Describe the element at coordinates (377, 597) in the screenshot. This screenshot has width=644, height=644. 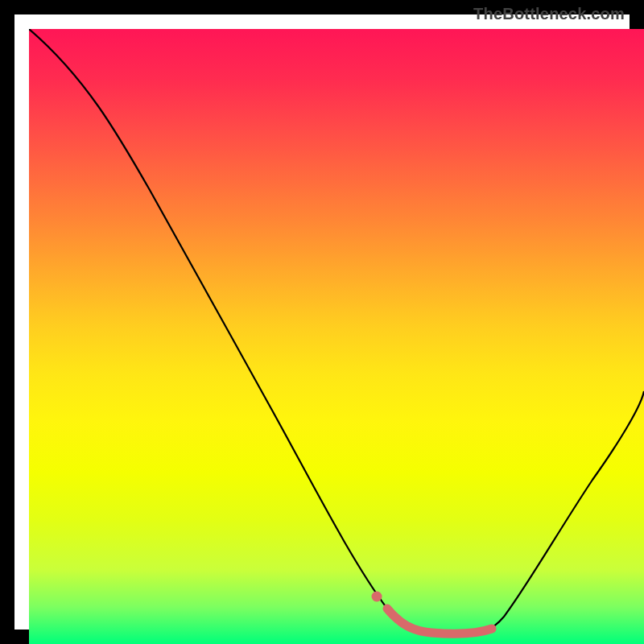
I see `highlight-dot` at that location.